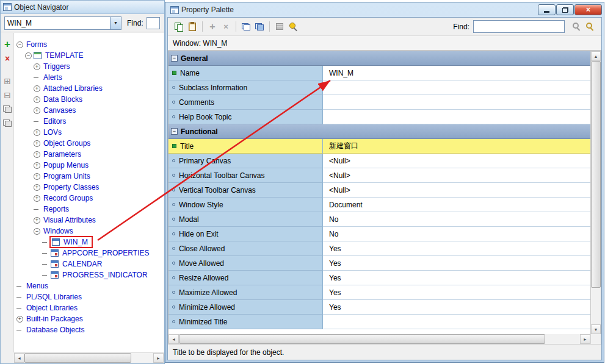  What do you see at coordinates (89, 220) in the screenshot?
I see `tree-item-visual-attributes: +Visual Attributes` at bounding box center [89, 220].